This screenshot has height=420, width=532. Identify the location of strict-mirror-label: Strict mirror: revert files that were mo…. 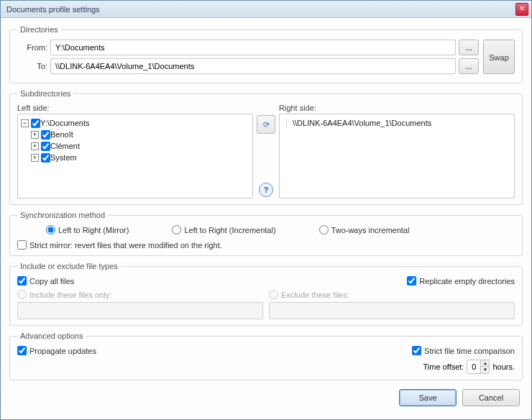
(126, 245).